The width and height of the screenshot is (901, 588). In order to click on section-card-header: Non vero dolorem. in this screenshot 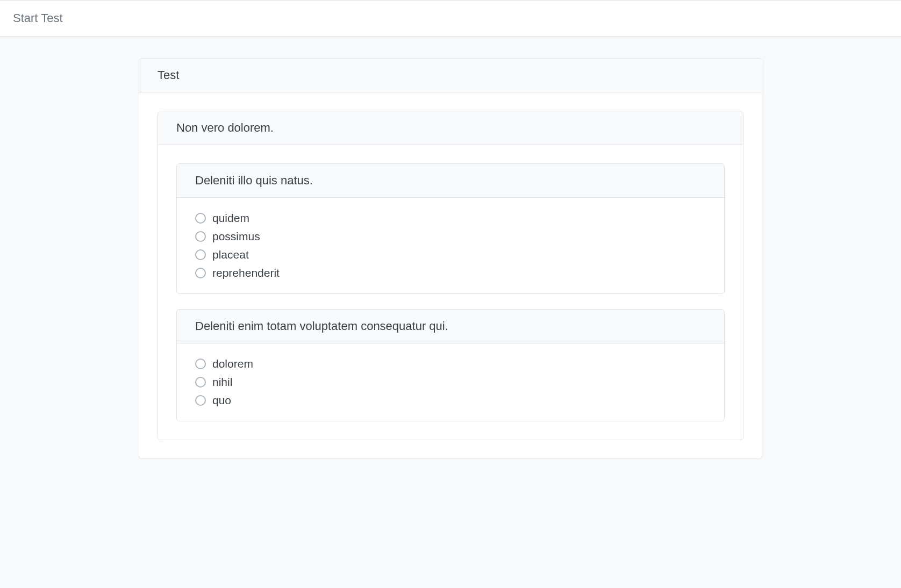, I will do `click(450, 128)`.